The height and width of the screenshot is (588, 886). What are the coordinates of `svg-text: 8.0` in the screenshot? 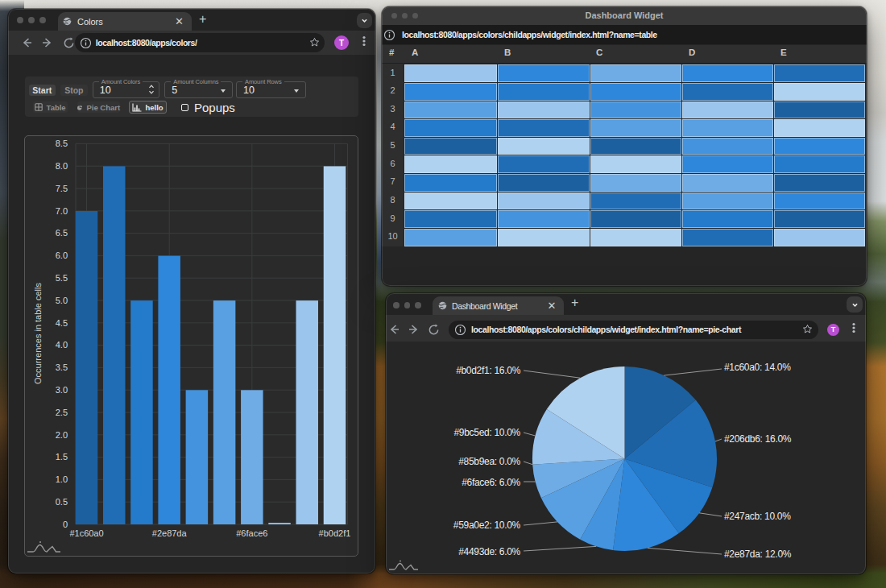 It's located at (61, 166).